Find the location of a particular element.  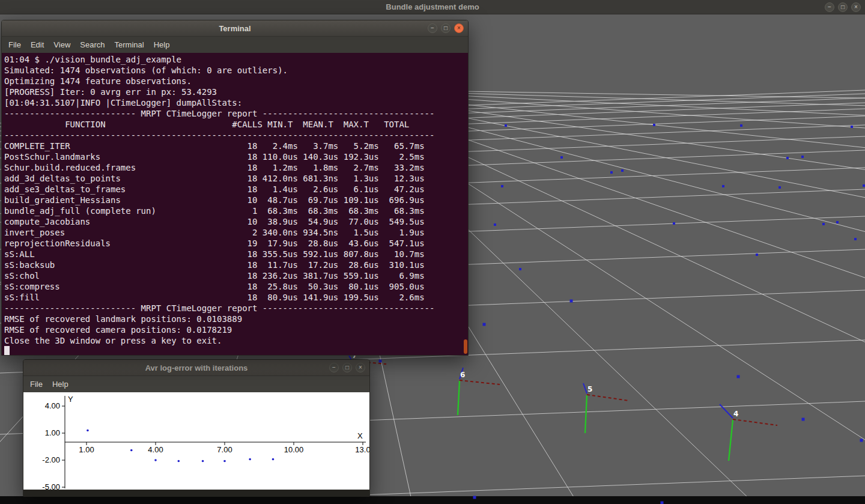

terminal-window-controls: −□× is located at coordinates (446, 28).